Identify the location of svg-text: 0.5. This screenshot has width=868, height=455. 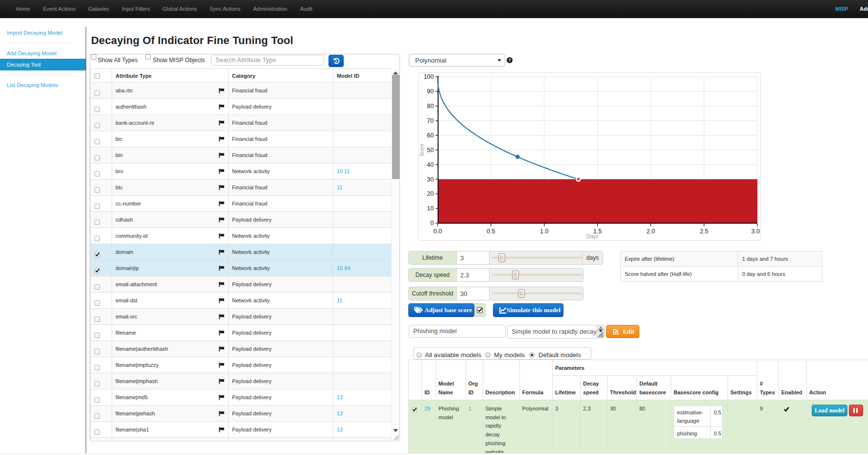
(491, 231).